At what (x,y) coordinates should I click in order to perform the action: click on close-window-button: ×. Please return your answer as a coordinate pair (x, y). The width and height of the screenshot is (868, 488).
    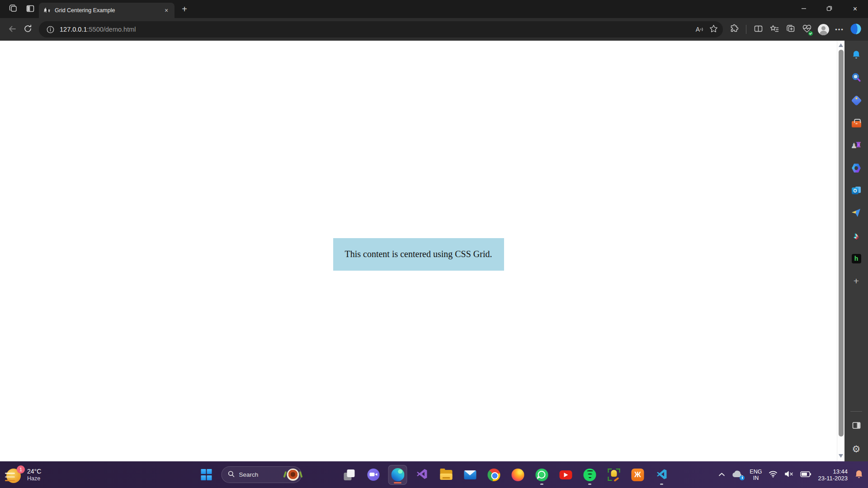
    Looking at the image, I should click on (855, 9).